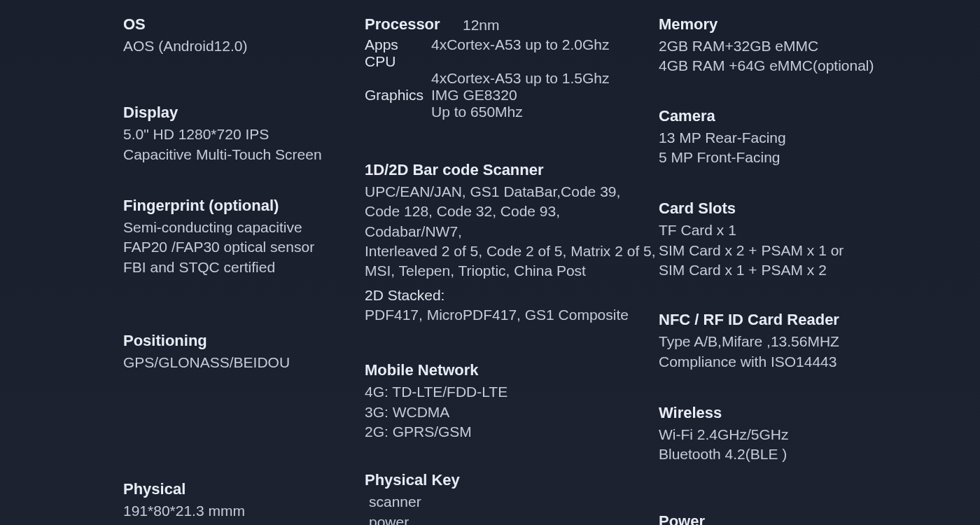  What do you see at coordinates (512, 243) in the screenshot?
I see `section-barcode: 1D/2D Bar code Scanner UPC/EAN/JAN, GS1 …` at bounding box center [512, 243].